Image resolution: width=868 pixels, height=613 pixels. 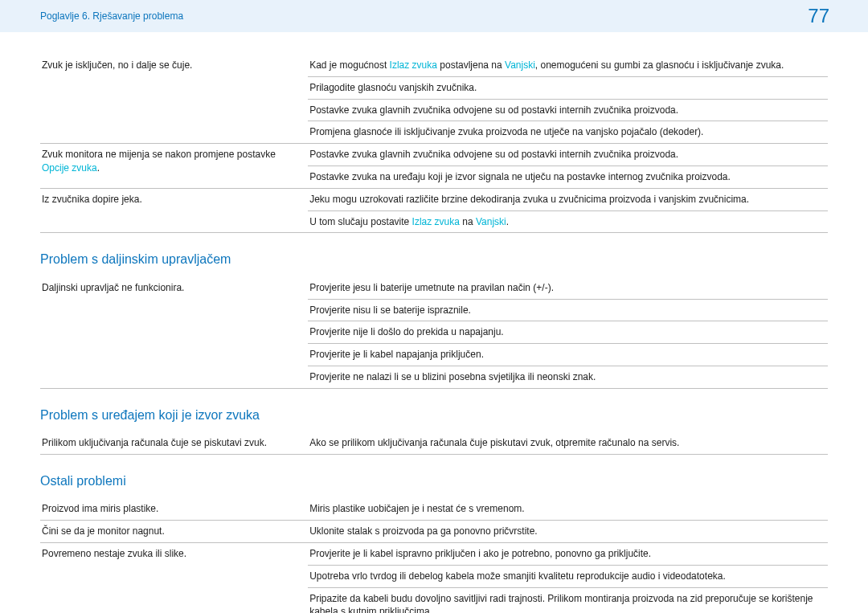 What do you see at coordinates (567, 66) in the screenshot?
I see `solution-cell: Kad je mogućnost Izlaz zvuka postavljena…` at bounding box center [567, 66].